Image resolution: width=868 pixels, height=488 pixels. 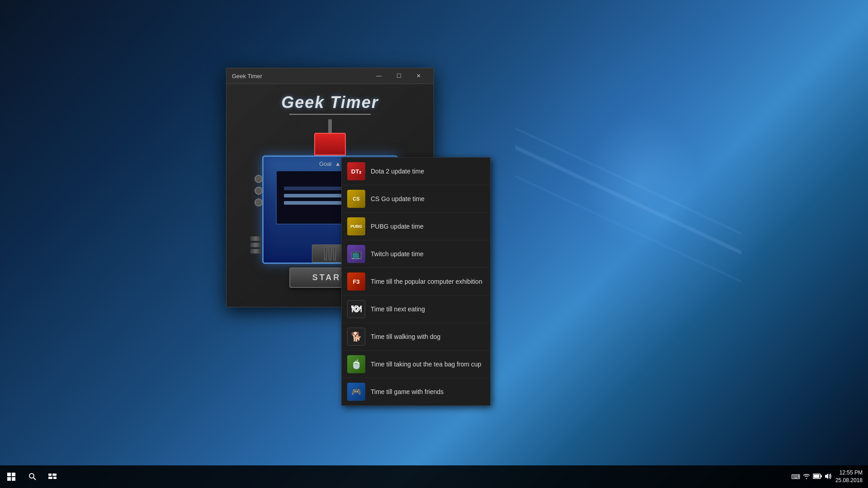 What do you see at coordinates (398, 309) in the screenshot?
I see `food-label: Time till next eating` at bounding box center [398, 309].